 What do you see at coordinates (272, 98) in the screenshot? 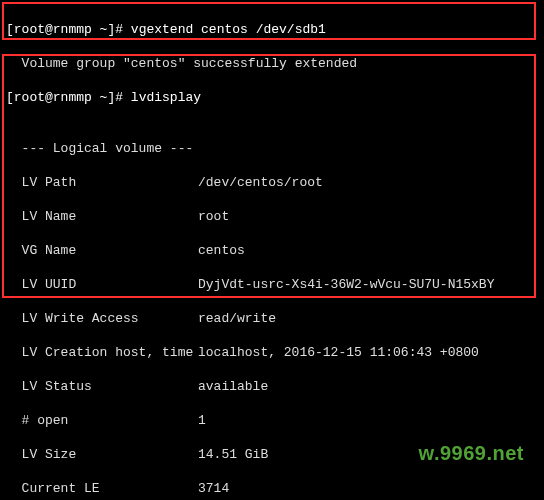
I see `command-line-2: [root@rnmmp ~]# lvdisplay` at bounding box center [272, 98].